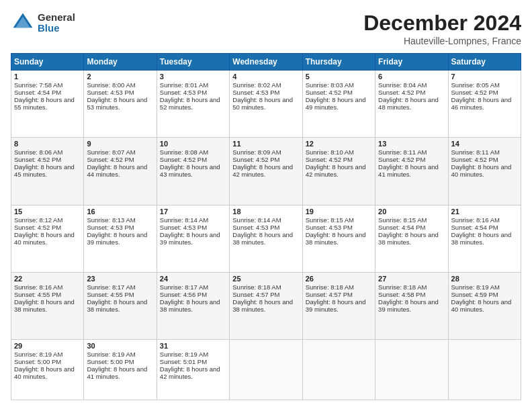  Describe the element at coordinates (484, 238) in the screenshot. I see `table-row: 21Sunrise: 8:16 AMSunset: 4:54 PMDayligh…` at that location.